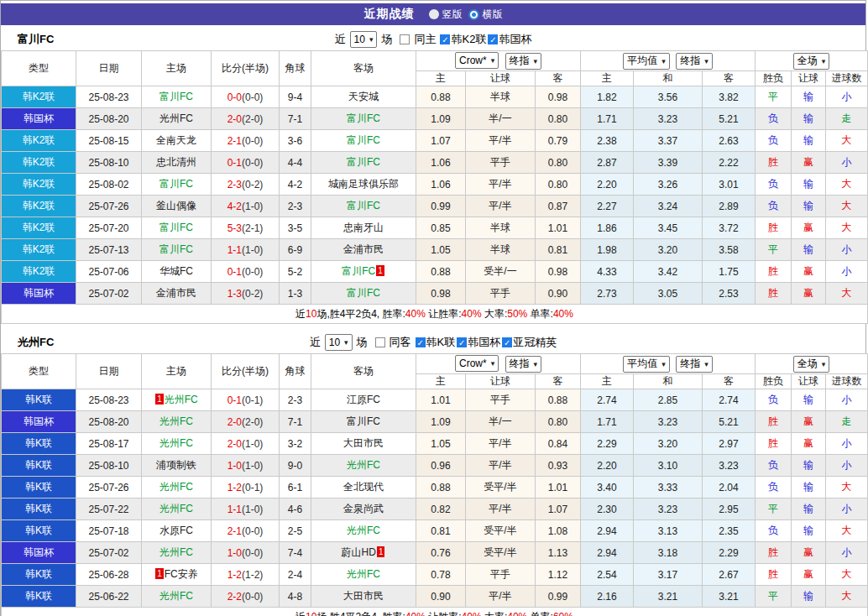 This screenshot has height=616, width=868. Describe the element at coordinates (435, 444) in the screenshot. I see `match-row: 韩K联25-08-17光州FC2-0(1-0)3-2大田市民1.05平/半0.8…` at that location.